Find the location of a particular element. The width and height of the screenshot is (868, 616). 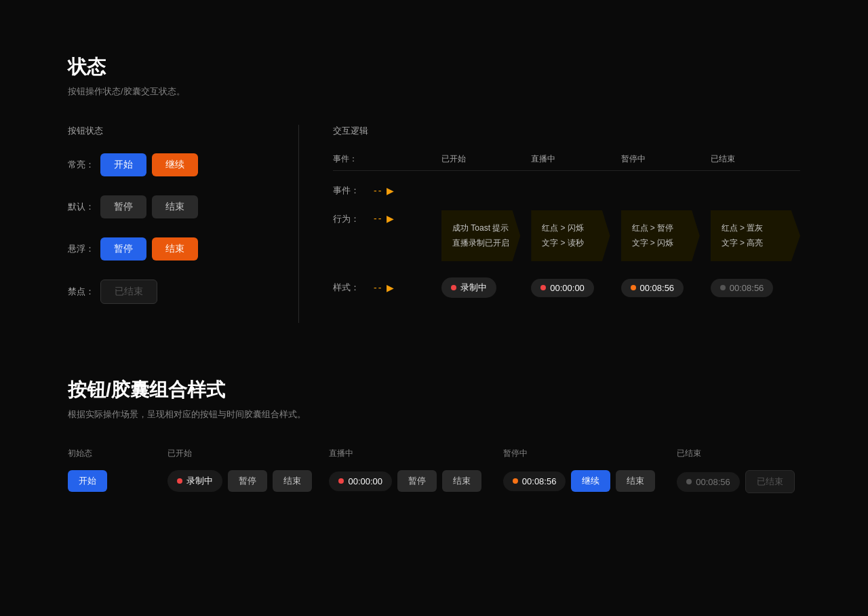

state-label-default: 默认： is located at coordinates (84, 207).